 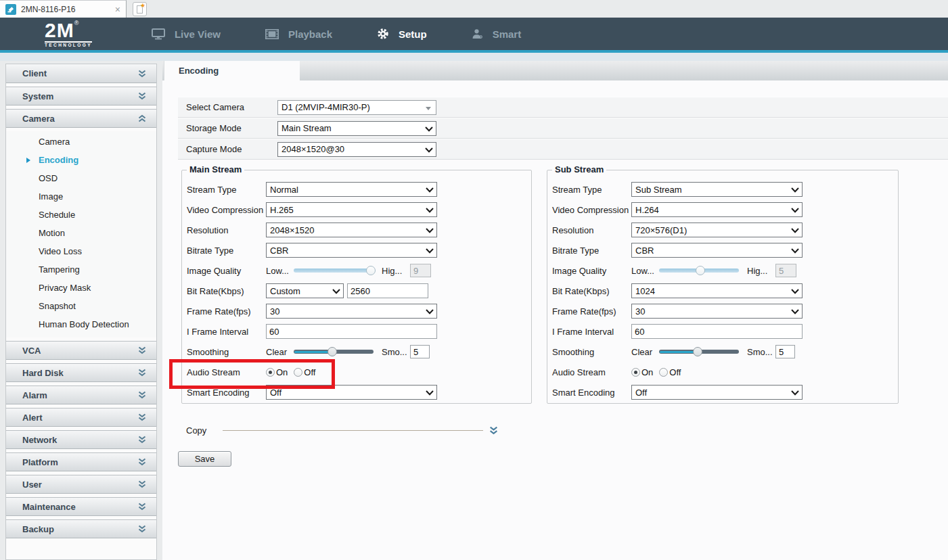 I want to click on sidebar-item-tampering: Tampering, so click(x=81, y=269).